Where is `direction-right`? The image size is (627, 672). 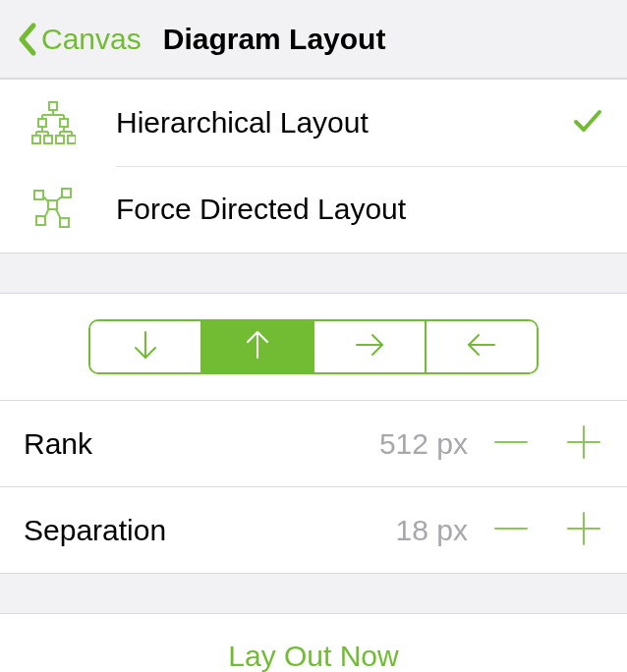 direction-right is located at coordinates (369, 347).